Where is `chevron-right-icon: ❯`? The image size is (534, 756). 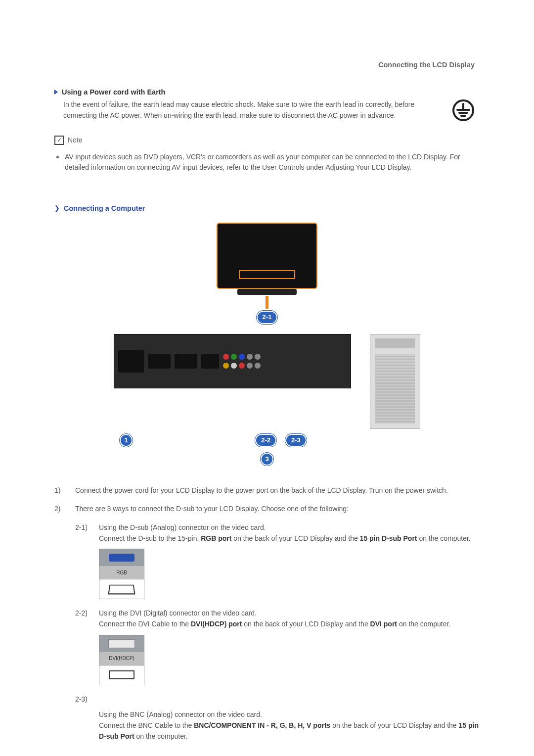
chevron-right-icon: ❯ is located at coordinates (57, 208).